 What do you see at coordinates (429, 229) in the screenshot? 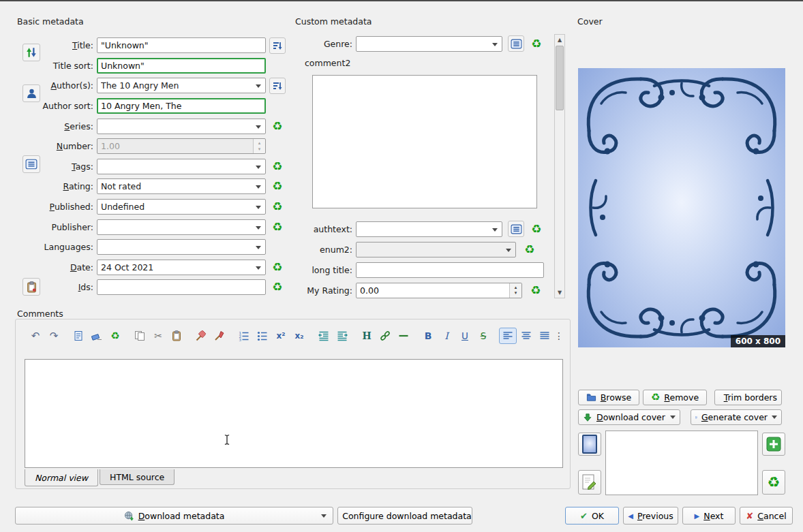
I see `authtext-combo` at bounding box center [429, 229].